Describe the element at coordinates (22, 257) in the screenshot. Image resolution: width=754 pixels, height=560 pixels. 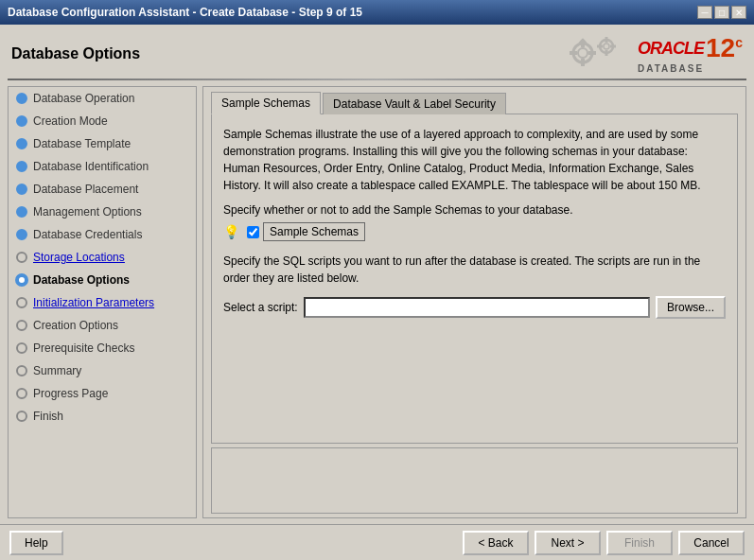
I see `sidebar-dot-storage-locations` at that location.